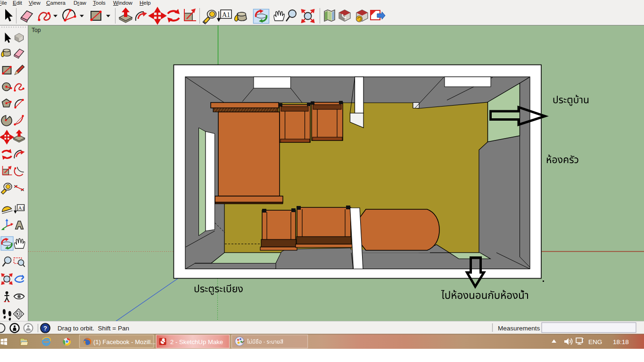 This screenshot has height=362, width=644. I want to click on svg-text: 2 - SketchUp Make, so click(197, 342).